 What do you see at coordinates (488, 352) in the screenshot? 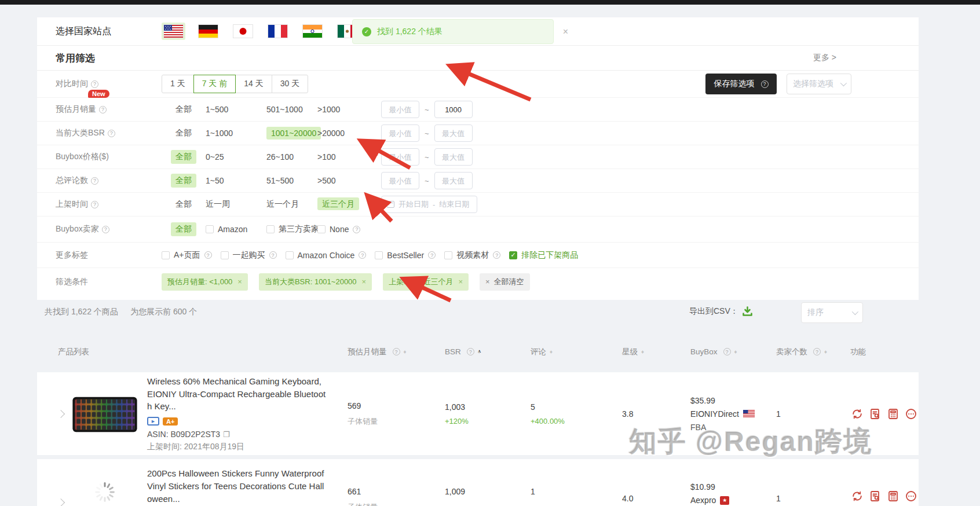
I see `header-bsr: BSR?▲▼` at bounding box center [488, 352].